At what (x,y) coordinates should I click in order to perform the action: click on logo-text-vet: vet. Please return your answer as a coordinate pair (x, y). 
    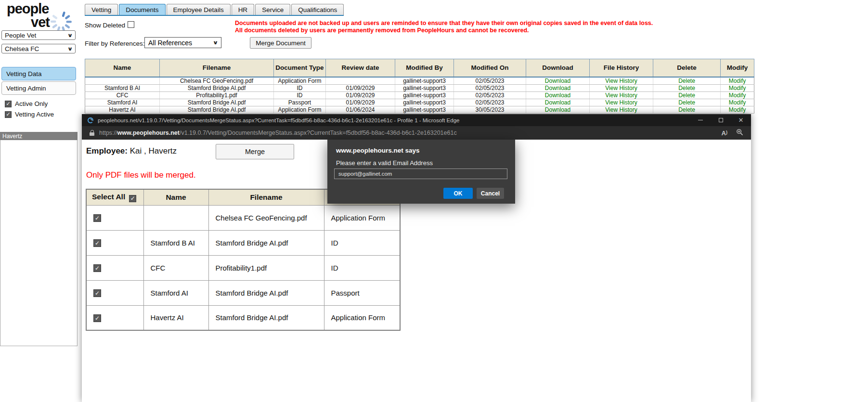
    Looking at the image, I should click on (40, 22).